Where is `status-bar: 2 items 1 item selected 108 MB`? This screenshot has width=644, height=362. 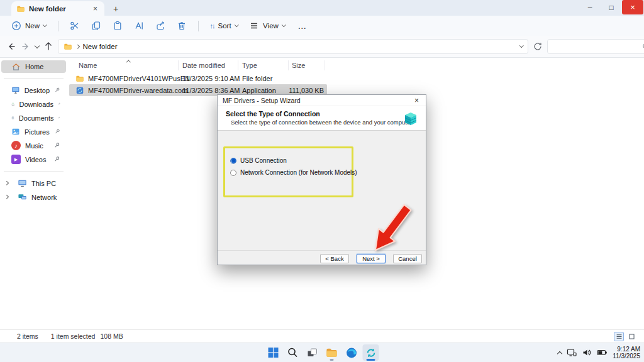
status-bar: 2 items 1 item selected 108 MB is located at coordinates (322, 336).